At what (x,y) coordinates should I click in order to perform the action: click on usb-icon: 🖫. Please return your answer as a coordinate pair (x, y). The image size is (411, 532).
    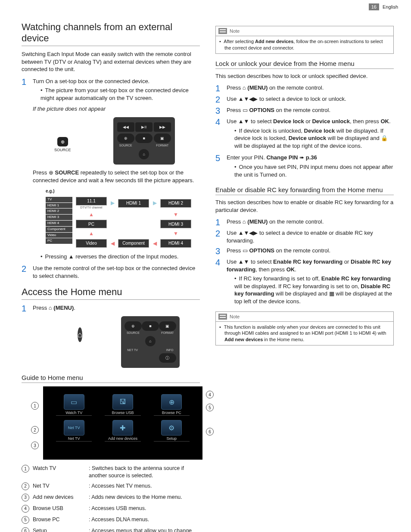
    Looking at the image, I should click on (123, 402).